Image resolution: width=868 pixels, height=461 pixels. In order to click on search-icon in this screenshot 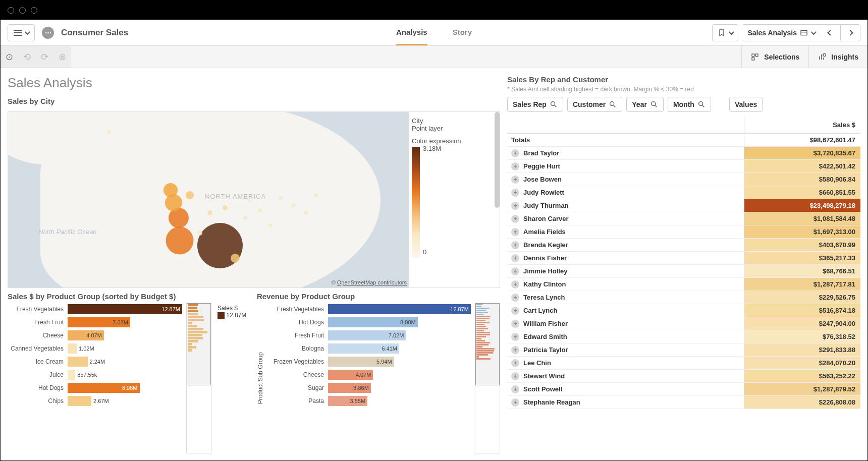, I will do `click(701, 104)`.